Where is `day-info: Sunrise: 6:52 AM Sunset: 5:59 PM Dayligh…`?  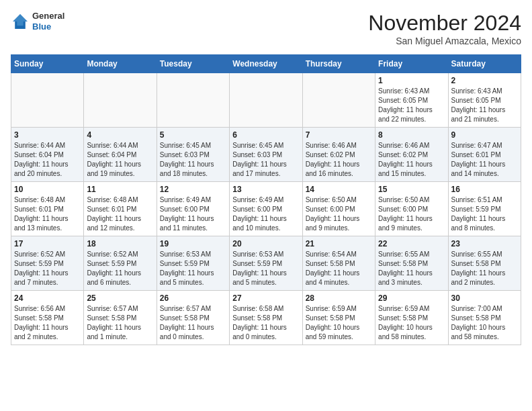
day-info: Sunrise: 6:52 AM Sunset: 5:59 PM Dayligh… is located at coordinates (120, 269).